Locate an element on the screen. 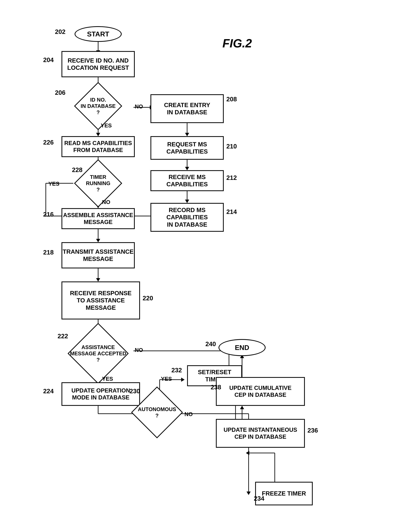 The width and height of the screenshot is (420, 531). ref-230: 230 is located at coordinates (135, 391).